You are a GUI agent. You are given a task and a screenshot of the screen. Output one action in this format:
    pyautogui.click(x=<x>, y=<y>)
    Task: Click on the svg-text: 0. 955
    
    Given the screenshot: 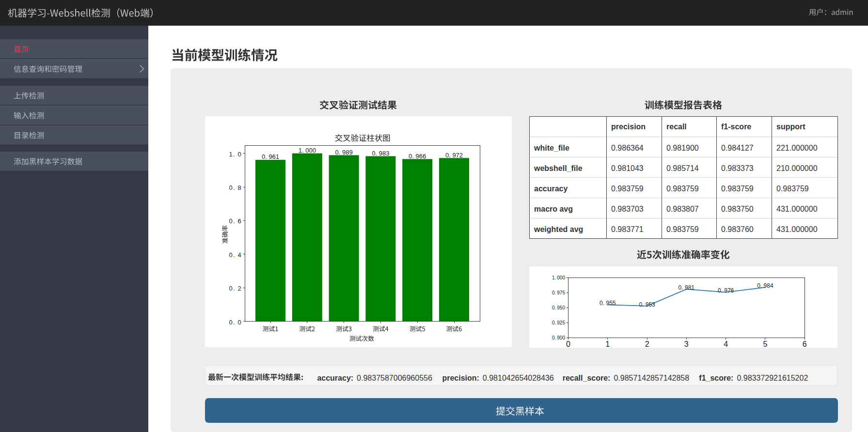 What is the action you would take?
    pyautogui.click(x=608, y=303)
    